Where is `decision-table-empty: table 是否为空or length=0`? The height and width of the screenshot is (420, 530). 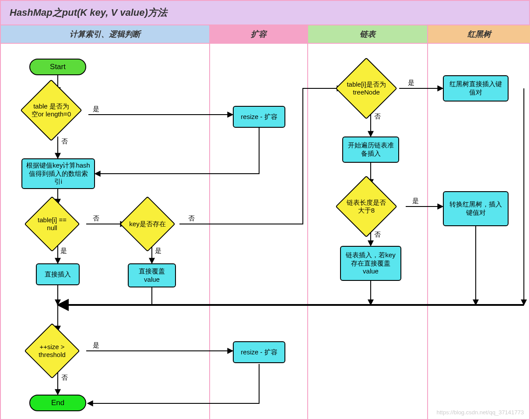 decision-table-empty: table 是否为空or length=0 is located at coordinates (51, 110).